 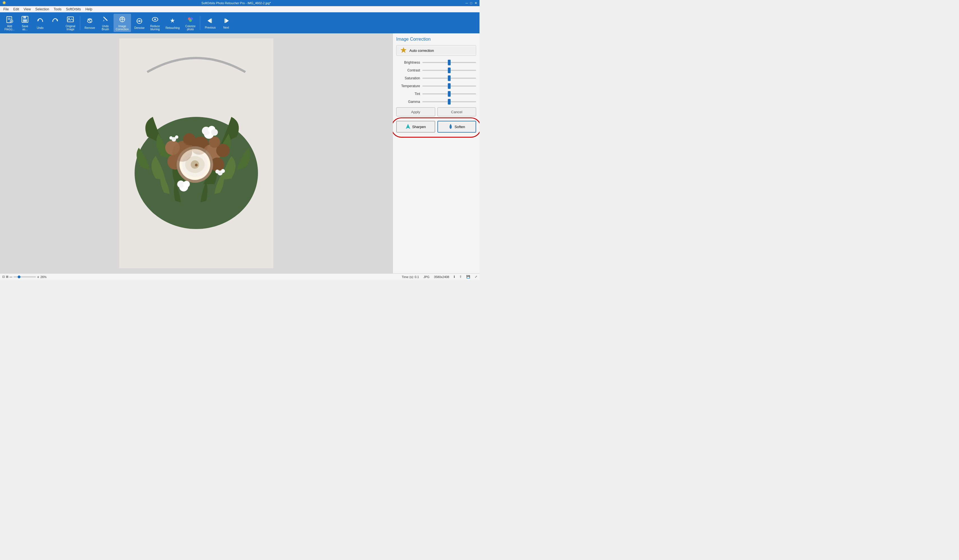 I want to click on reduce-blurring-icon, so click(x=155, y=19).